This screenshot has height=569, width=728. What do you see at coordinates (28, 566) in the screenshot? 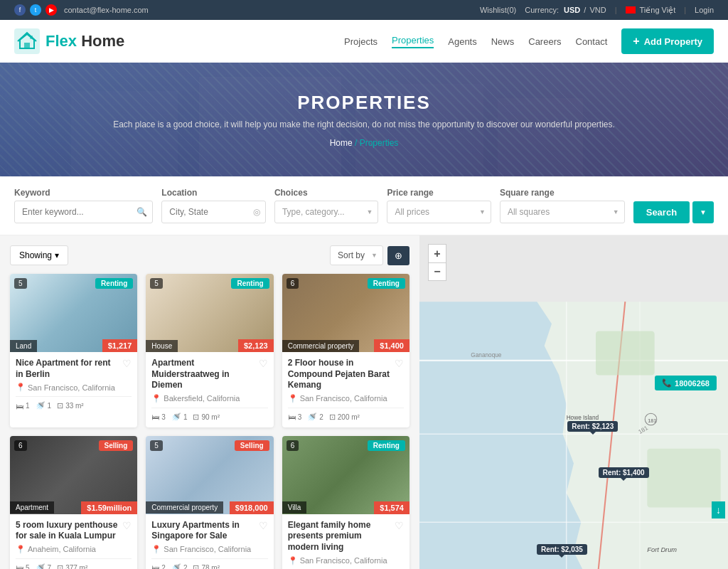
I see `beds-count: 5` at bounding box center [28, 566].